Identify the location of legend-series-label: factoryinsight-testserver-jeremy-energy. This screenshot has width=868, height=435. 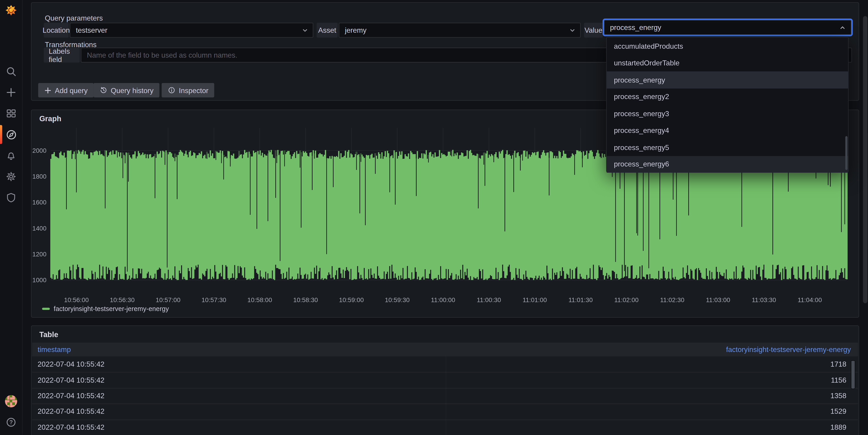
(111, 309).